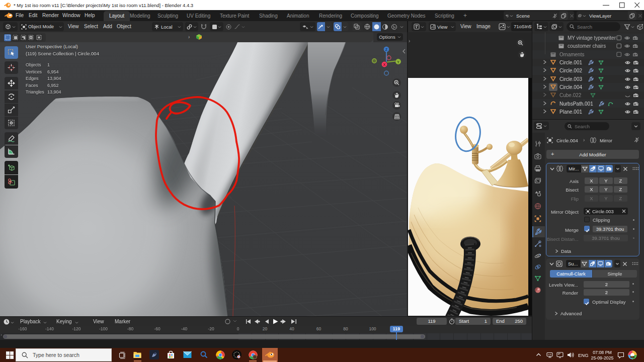 This screenshot has width=644, height=362. I want to click on svg-text: Y, so click(398, 62).